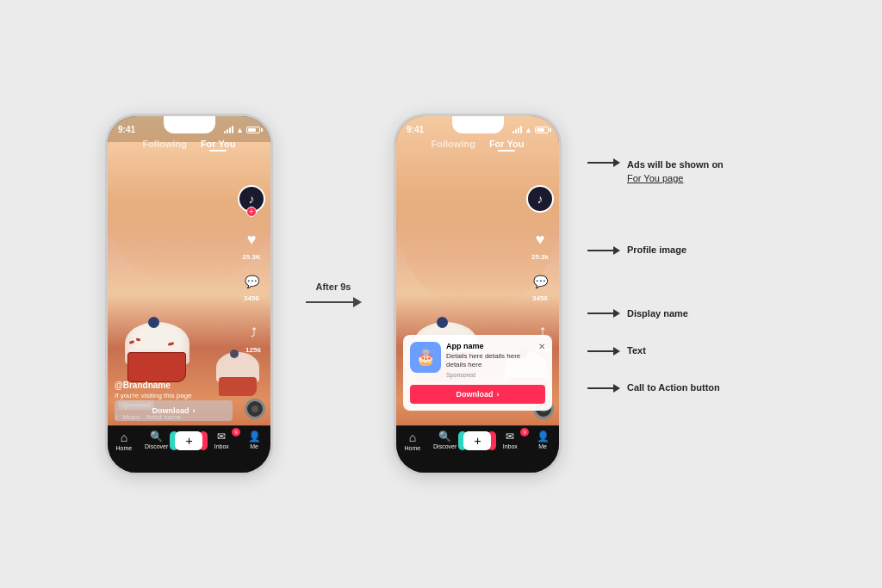 The height and width of the screenshot is (588, 882). Describe the element at coordinates (682, 294) in the screenshot. I see `annotations-panel: Ads will be shown on For You page Profil…` at that location.